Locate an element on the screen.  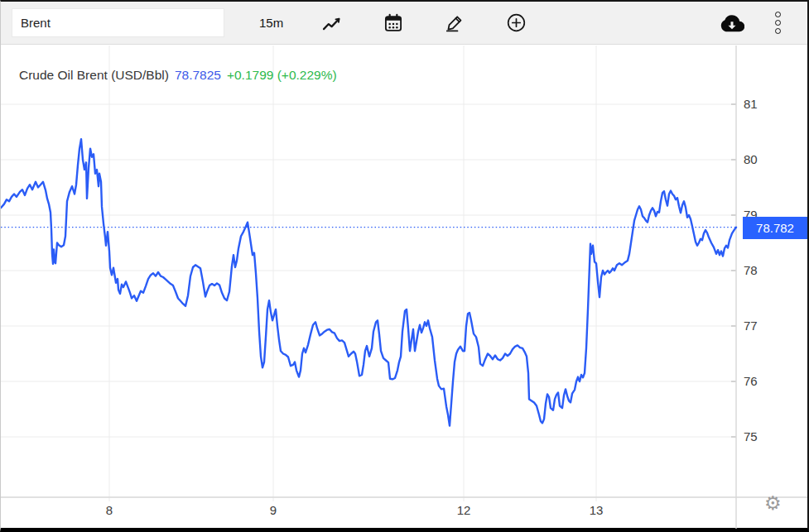
price-change-value: +0.1799 (+0.229%) is located at coordinates (282, 75).